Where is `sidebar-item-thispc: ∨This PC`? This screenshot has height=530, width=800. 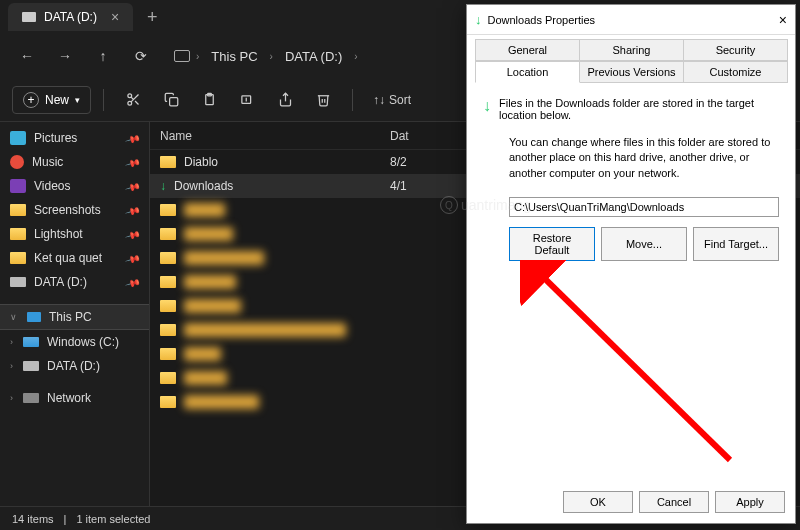
sidebar-item-thispc: ∨This PC is located at coordinates (74, 317).